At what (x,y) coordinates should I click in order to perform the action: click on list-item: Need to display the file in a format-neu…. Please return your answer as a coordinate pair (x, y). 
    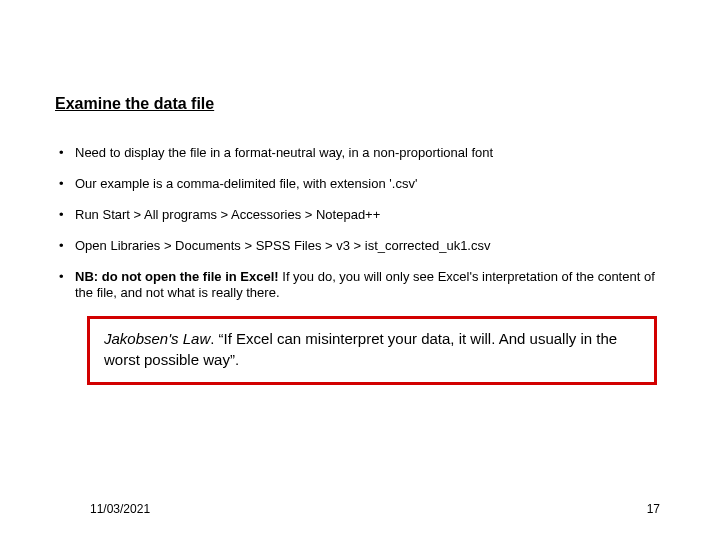
    Looking at the image, I should click on (360, 154).